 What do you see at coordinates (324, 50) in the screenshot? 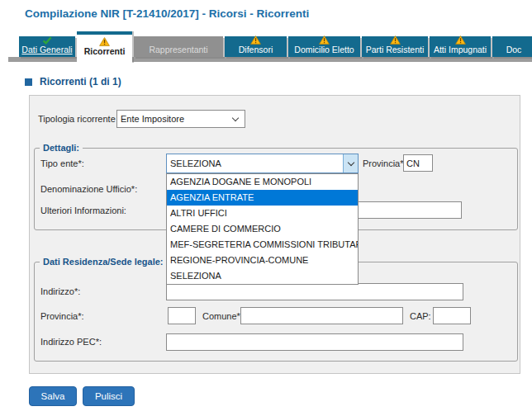
I see `tab-label: Domicilio Eletto` at bounding box center [324, 50].